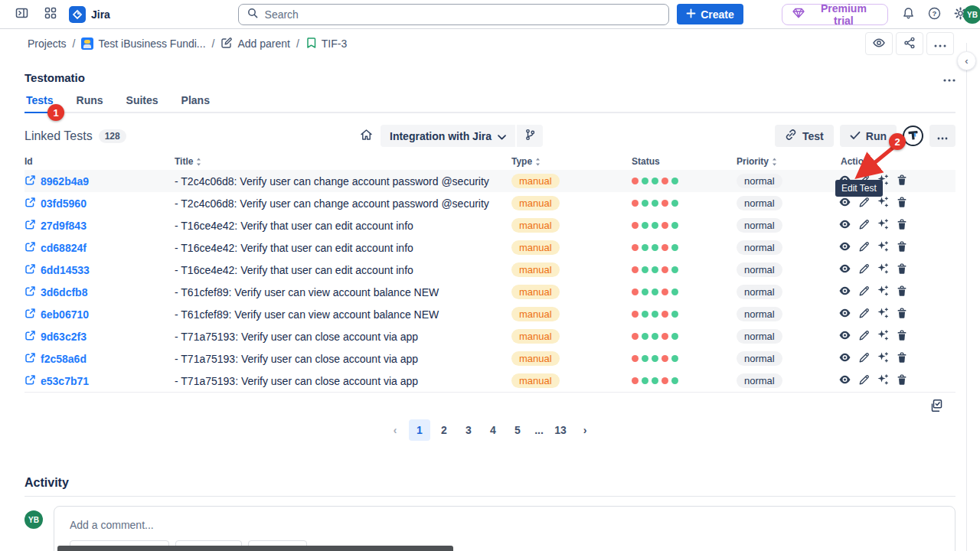  I want to click on page-button-13: 13, so click(560, 430).